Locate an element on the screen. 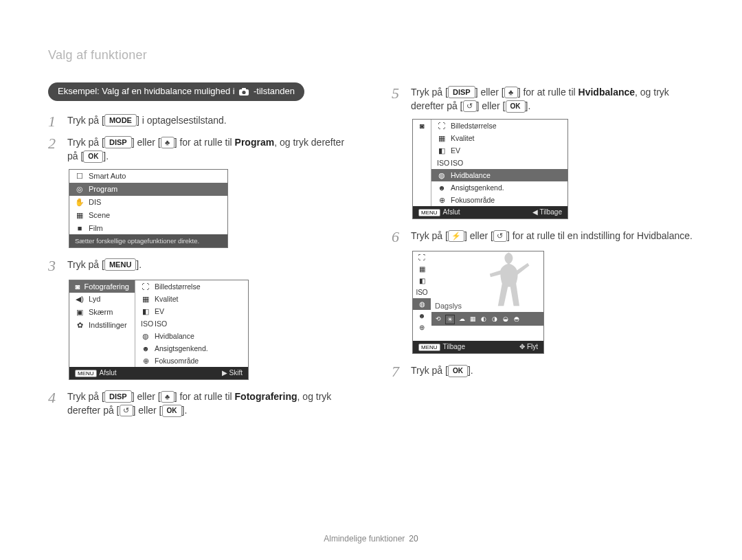 The height and width of the screenshot is (560, 742). mode-list-panel: ☐Smart Auto◎Program✋DIS▦Scene■FilmSætter… is located at coordinates (148, 209).